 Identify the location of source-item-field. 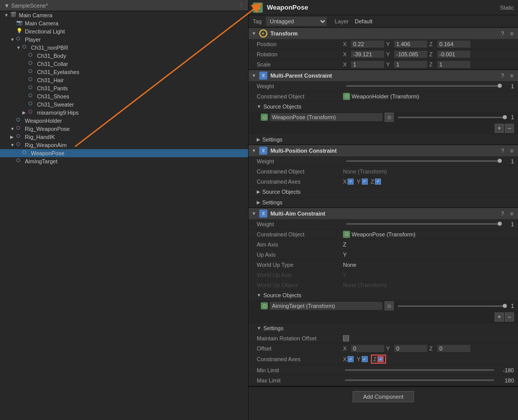
(326, 117).